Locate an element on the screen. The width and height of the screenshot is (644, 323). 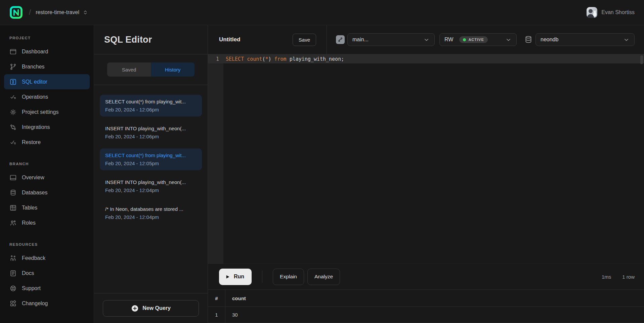
changelog-icon is located at coordinates (13, 304).